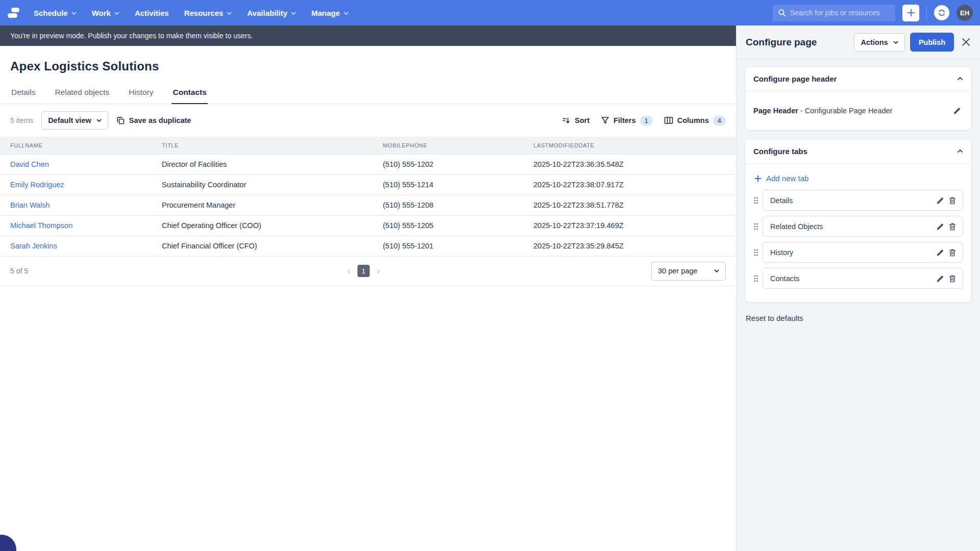 The height and width of the screenshot is (551, 980). Describe the element at coordinates (368, 94) in the screenshot. I see `record-tabs: Details Related objects History Contacts` at that location.